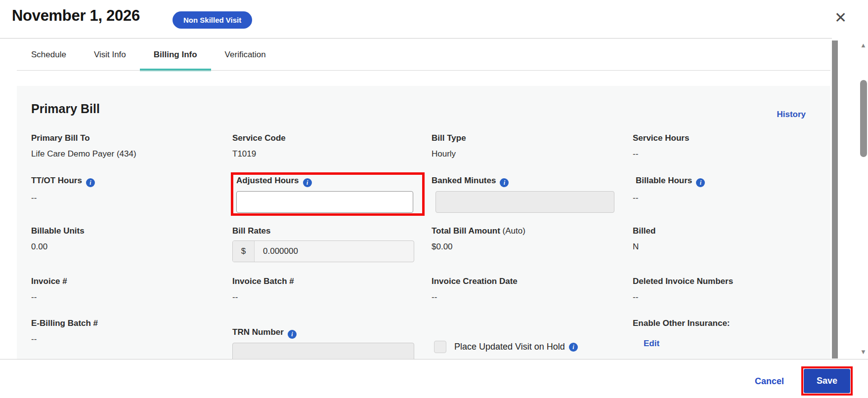  Describe the element at coordinates (329, 138) in the screenshot. I see `field-label: Service Code` at that location.